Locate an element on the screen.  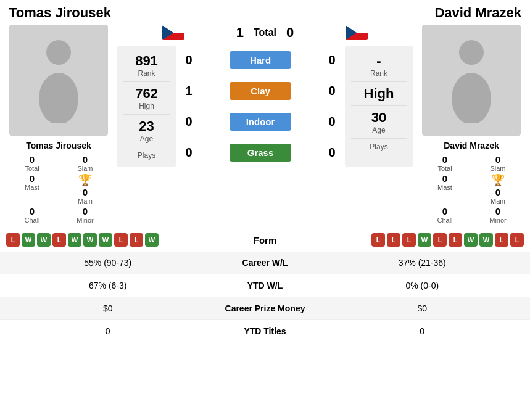
titles-label: YTD Titles is located at coordinates (265, 331).